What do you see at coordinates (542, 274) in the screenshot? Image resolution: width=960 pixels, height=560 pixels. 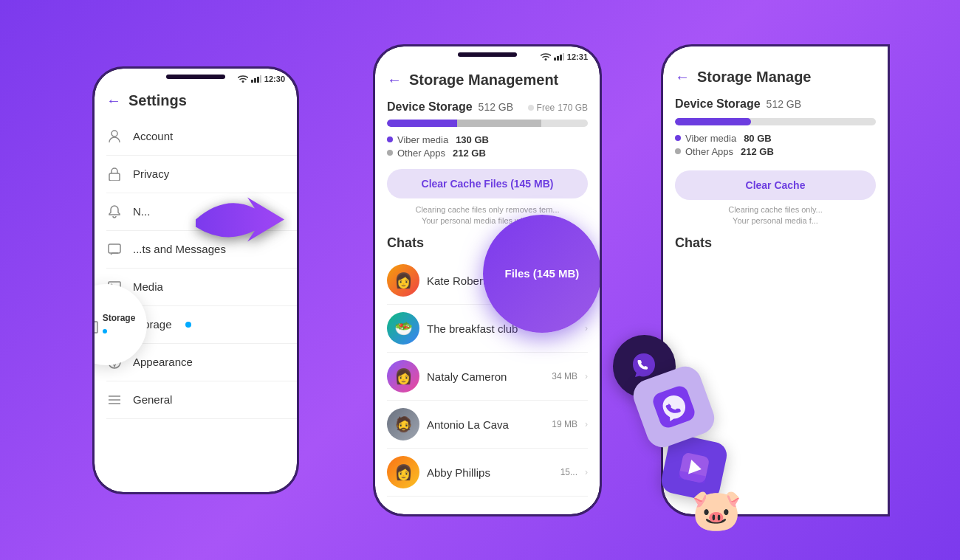 I see `popup-overlay: Files (145 MB)` at bounding box center [542, 274].